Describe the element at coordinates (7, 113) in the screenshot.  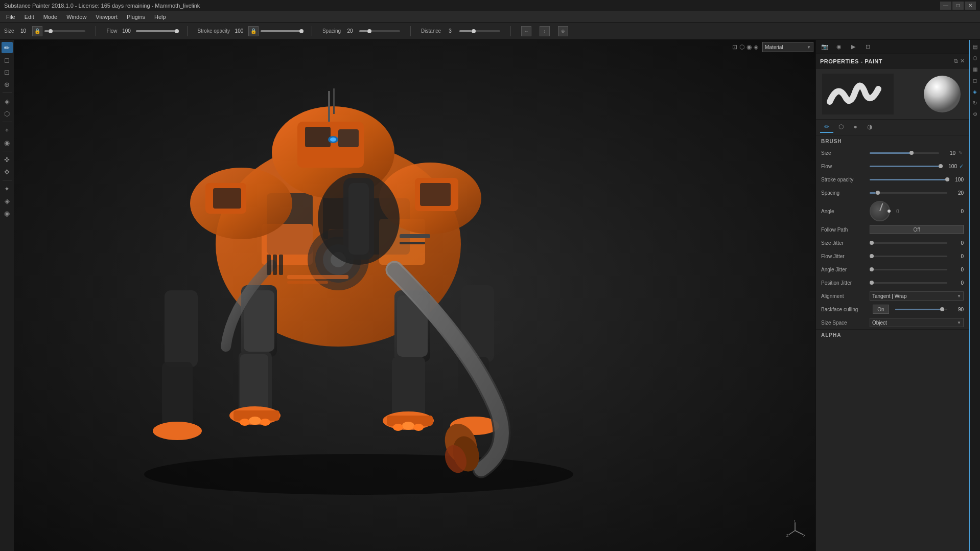
I see `polygon-fill-btn: ⬡` at that location.